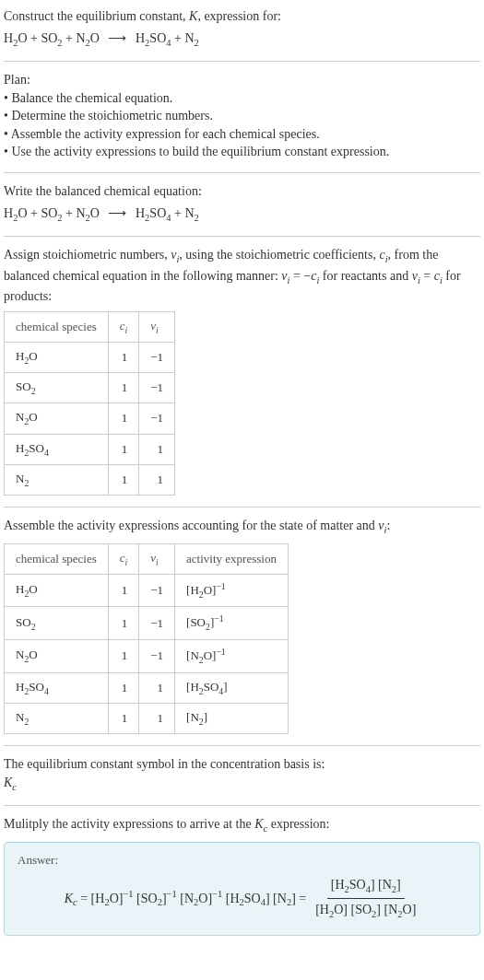 This screenshot has width=484, height=980. Describe the element at coordinates (242, 825) in the screenshot. I see `multiply-intro: Mulitply the activity expressions to arr…` at that location.